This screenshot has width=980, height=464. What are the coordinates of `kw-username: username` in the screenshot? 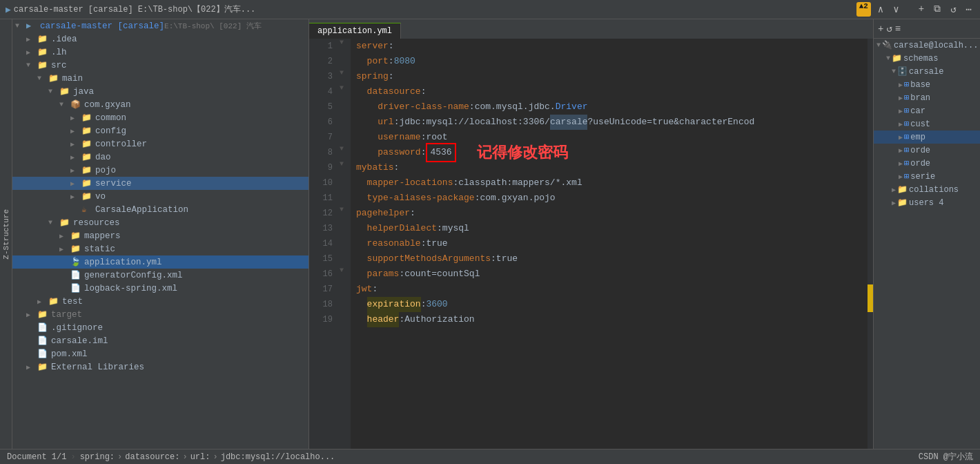 It's located at (399, 137).